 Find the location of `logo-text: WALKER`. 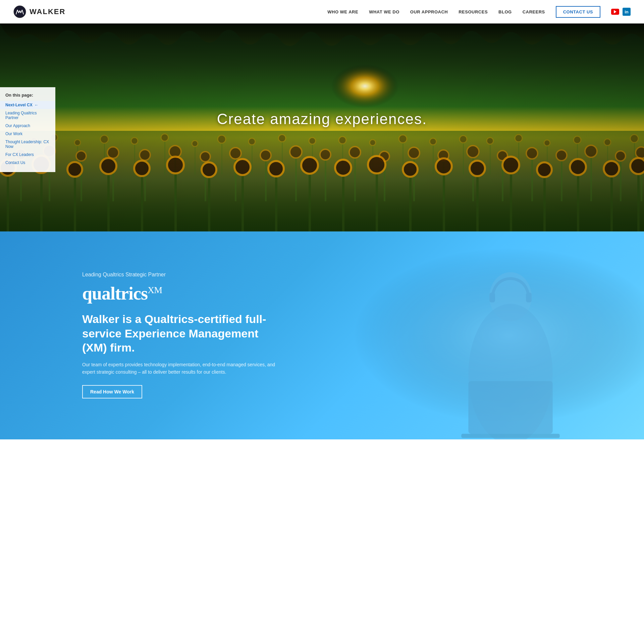

logo-text: WALKER is located at coordinates (48, 12).